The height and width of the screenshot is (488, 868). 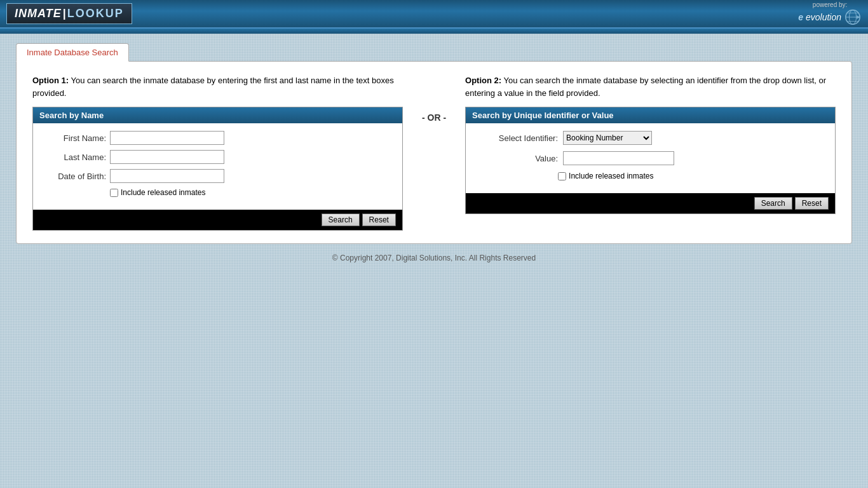 What do you see at coordinates (217, 116) in the screenshot?
I see `search-by-name-header: Search by Name` at bounding box center [217, 116].